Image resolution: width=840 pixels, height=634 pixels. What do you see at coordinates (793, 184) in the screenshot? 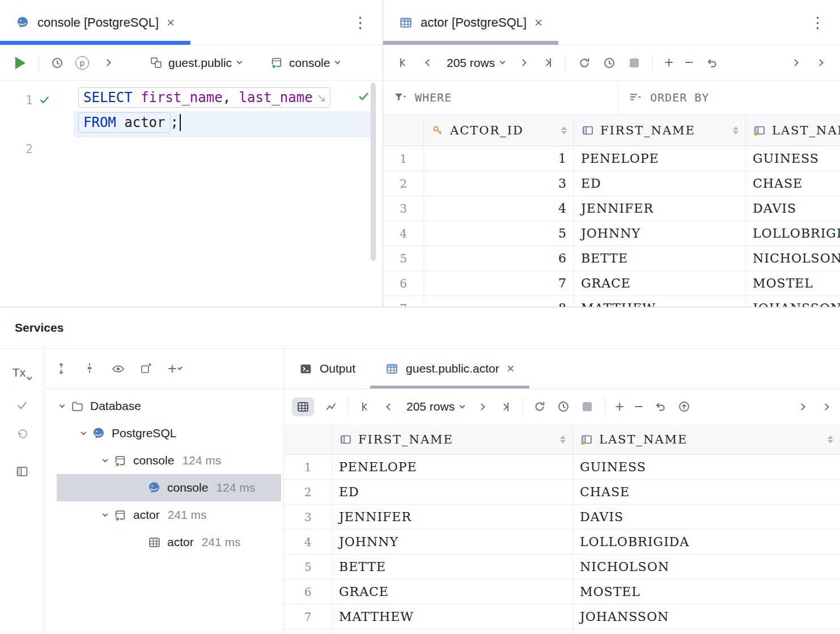
I see `cell-last-name: CHASE` at bounding box center [793, 184].